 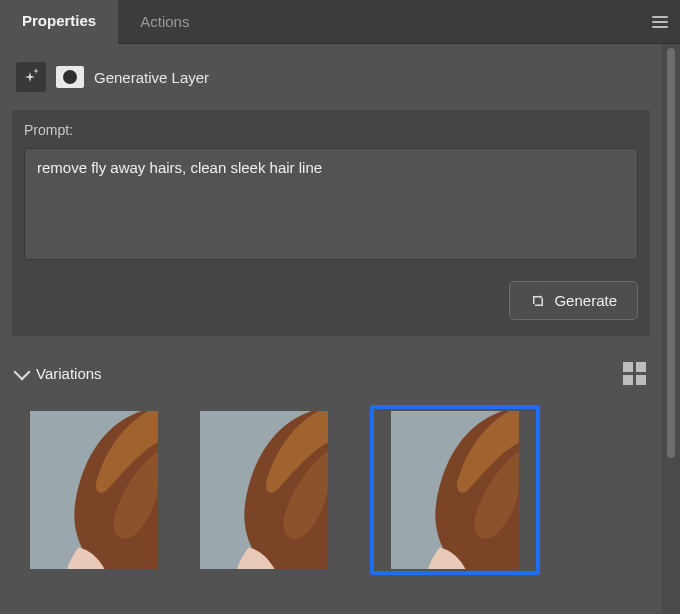 What do you see at coordinates (69, 374) in the screenshot?
I see `variations-title: Variations` at bounding box center [69, 374].